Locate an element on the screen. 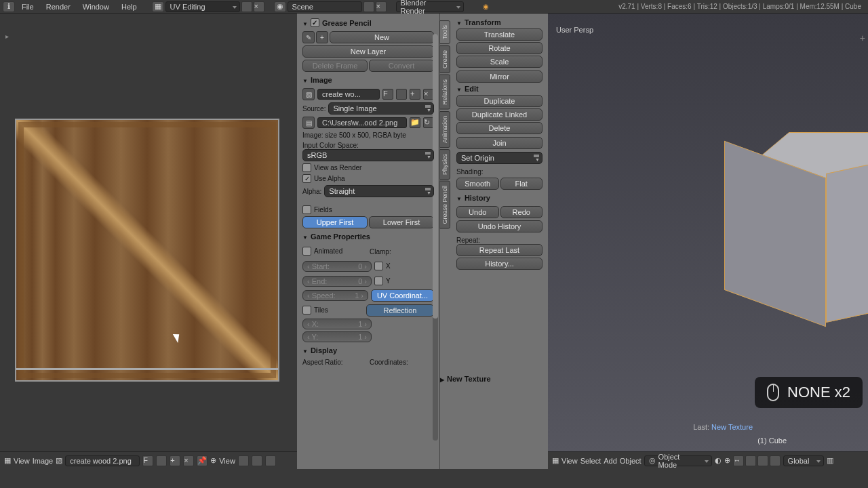 The height and width of the screenshot is (488, 868). vp-menu-select: Select is located at coordinates (591, 461).